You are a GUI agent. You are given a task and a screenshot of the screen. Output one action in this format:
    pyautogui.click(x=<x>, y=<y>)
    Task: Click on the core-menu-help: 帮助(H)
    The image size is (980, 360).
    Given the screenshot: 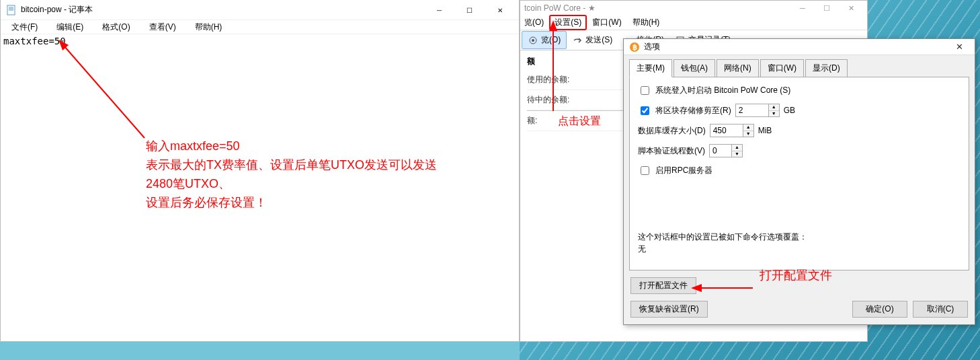 What is the action you would take?
    pyautogui.click(x=647, y=23)
    